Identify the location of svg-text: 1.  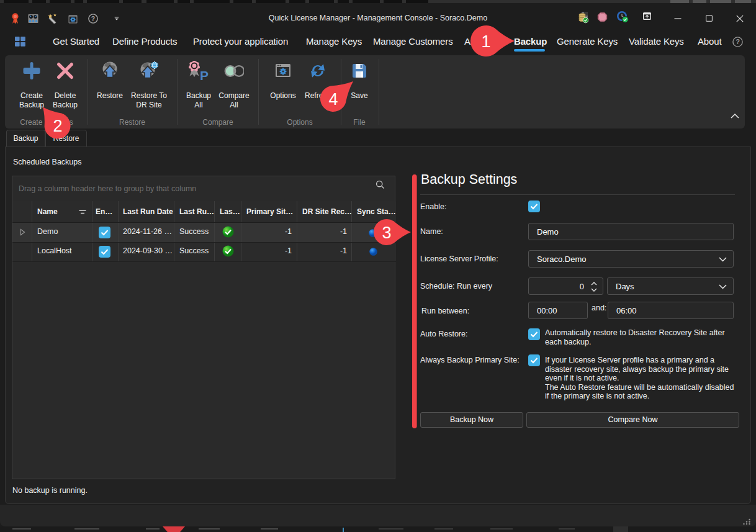
(485, 42).